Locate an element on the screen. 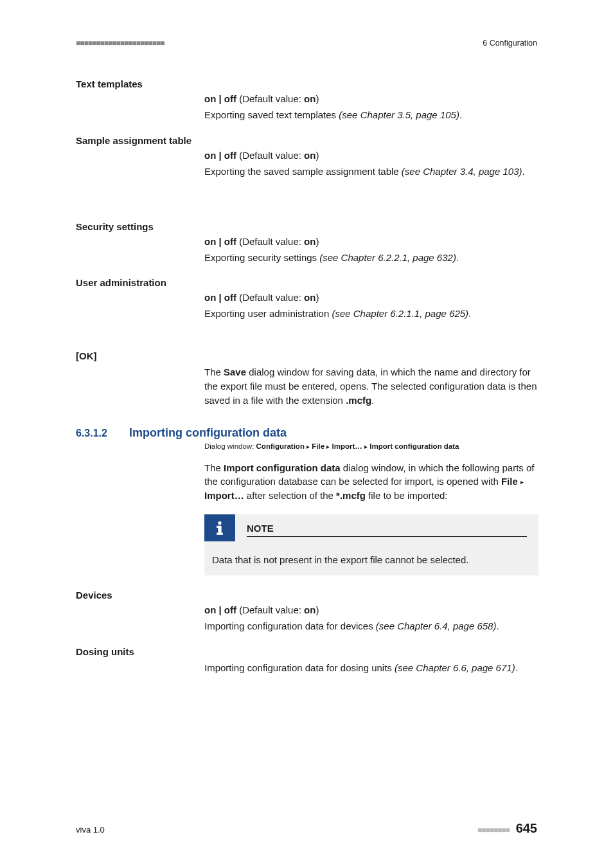  header-chapter: 6 Configuration is located at coordinates (510, 43).